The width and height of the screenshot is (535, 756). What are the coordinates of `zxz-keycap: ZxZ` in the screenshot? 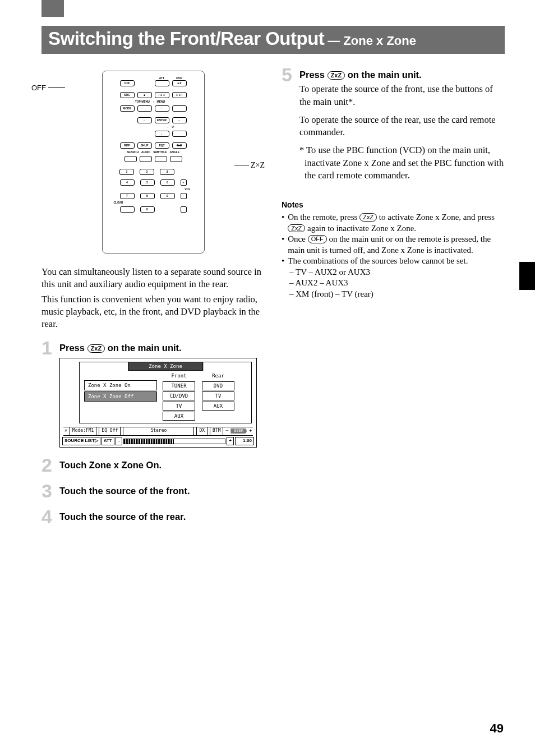 It's located at (96, 349).